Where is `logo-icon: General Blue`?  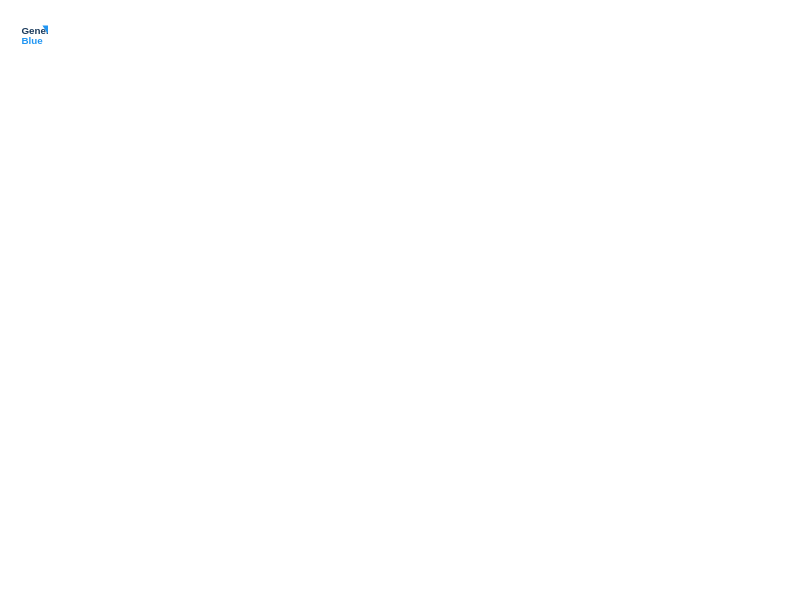 logo-icon: General Blue is located at coordinates (34, 34).